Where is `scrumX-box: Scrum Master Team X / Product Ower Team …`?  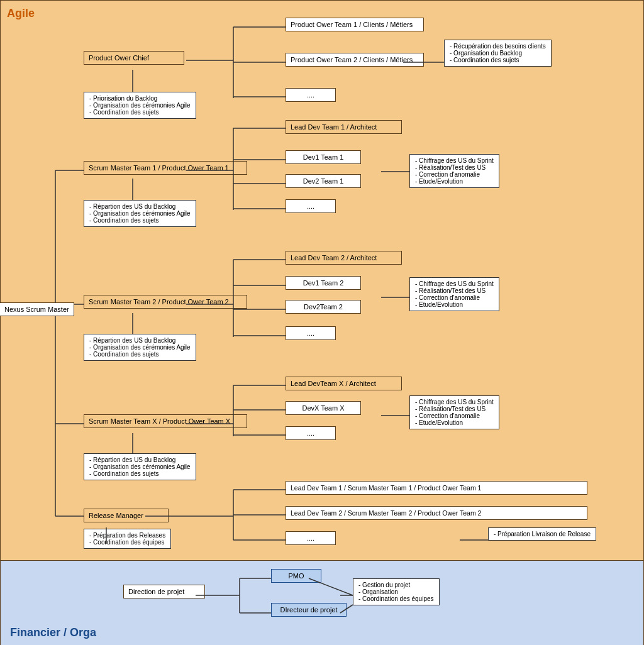
scrumX-box: Scrum Master Team X / Product Ower Team … is located at coordinates (165, 421).